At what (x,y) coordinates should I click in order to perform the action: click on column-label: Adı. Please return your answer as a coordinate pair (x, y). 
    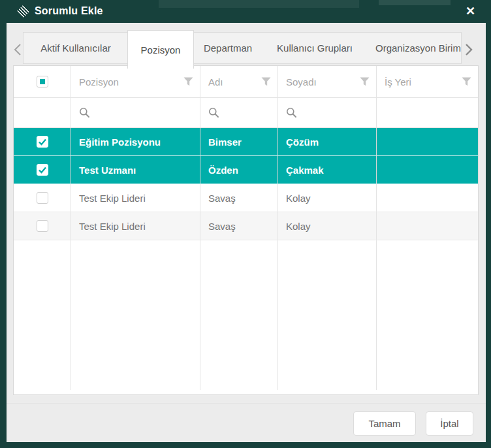
    Looking at the image, I should click on (235, 82).